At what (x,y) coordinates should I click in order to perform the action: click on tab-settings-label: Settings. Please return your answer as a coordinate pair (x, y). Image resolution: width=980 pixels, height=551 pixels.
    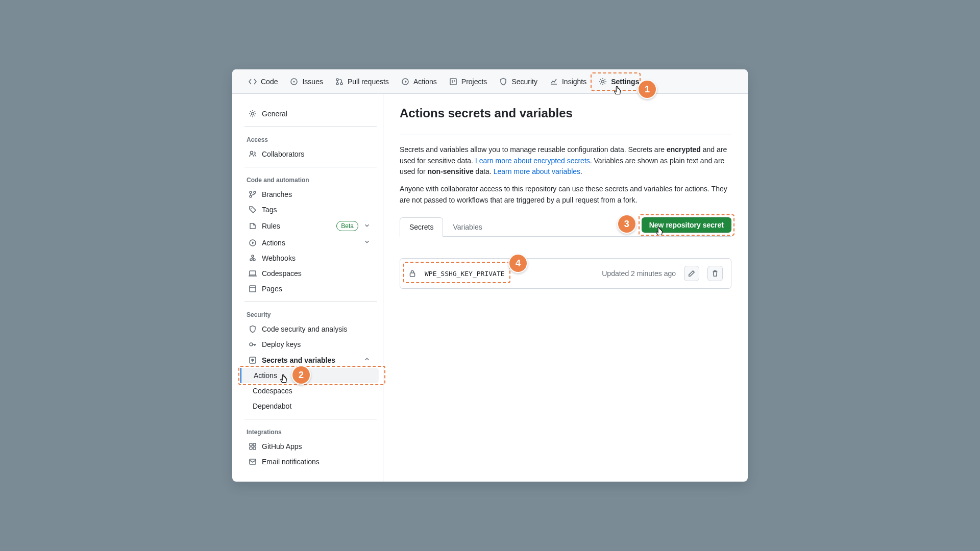
    Looking at the image, I should click on (625, 82).